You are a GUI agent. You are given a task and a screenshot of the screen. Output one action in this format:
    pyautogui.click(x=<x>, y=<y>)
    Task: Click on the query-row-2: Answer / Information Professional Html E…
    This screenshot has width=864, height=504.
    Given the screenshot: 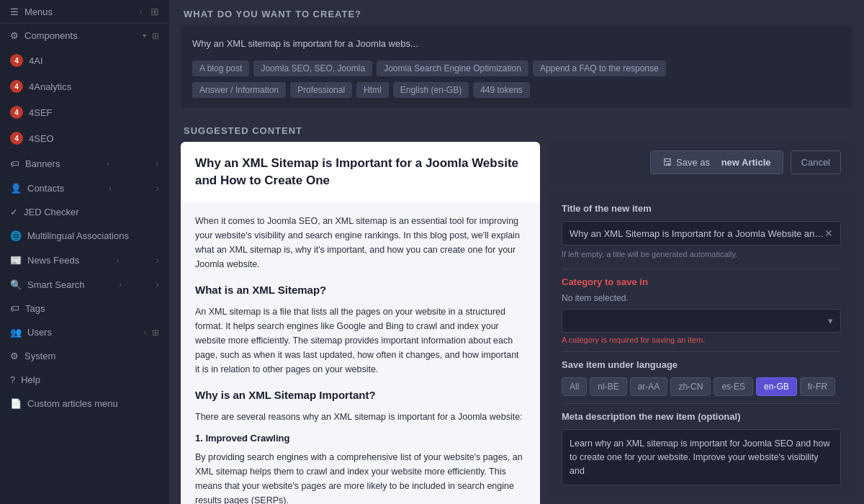 What is the action you would take?
    pyautogui.click(x=517, y=90)
    